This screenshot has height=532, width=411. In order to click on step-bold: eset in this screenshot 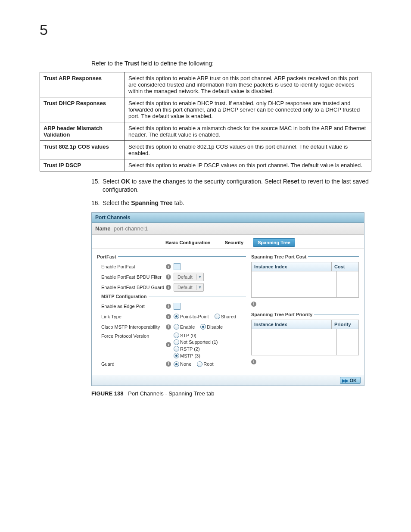, I will do `click(293, 181)`.